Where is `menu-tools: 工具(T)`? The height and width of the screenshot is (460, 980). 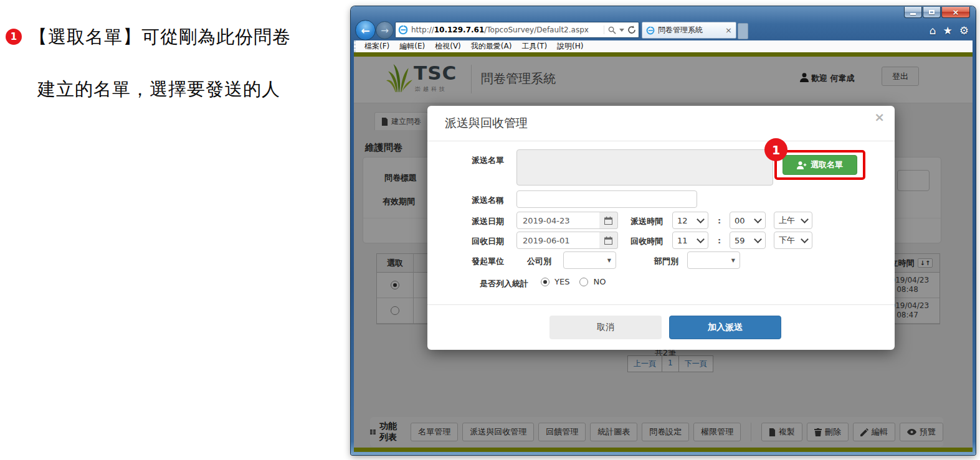
menu-tools: 工具(T) is located at coordinates (535, 46).